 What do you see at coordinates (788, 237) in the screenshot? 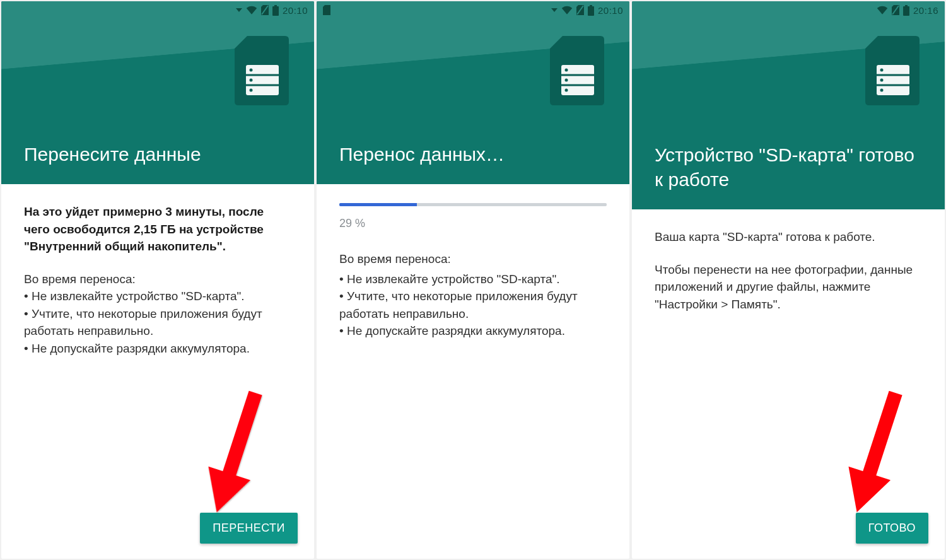
I see `paragraph: Ваша карта "SD-карта" готова к работе.` at bounding box center [788, 237].